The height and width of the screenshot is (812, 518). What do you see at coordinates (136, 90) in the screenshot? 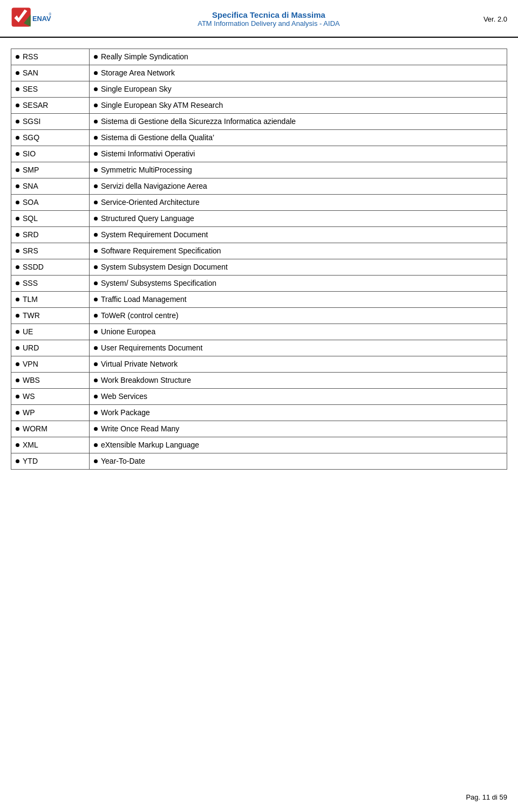
I see `def-text: Single European Sky` at bounding box center [136, 90].